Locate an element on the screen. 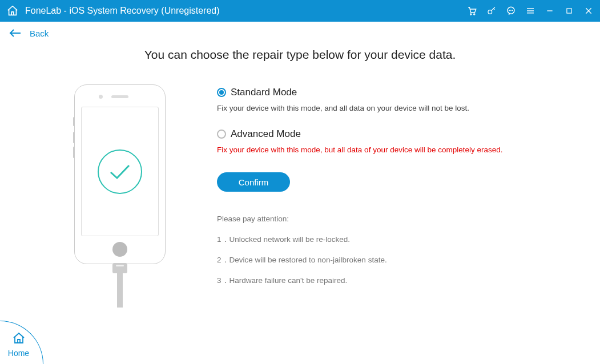  menu-icon is located at coordinates (530, 11).